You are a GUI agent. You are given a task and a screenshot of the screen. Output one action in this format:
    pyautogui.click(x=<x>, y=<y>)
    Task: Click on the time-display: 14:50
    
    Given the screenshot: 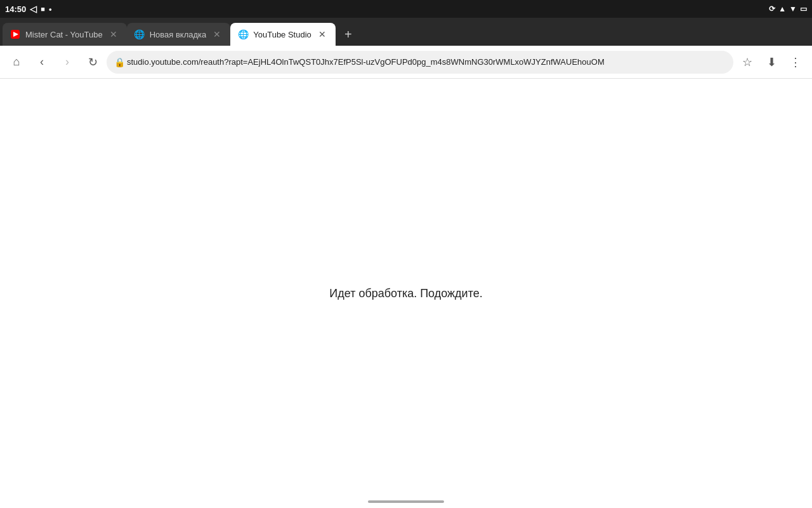 What is the action you would take?
    pyautogui.click(x=15, y=9)
    